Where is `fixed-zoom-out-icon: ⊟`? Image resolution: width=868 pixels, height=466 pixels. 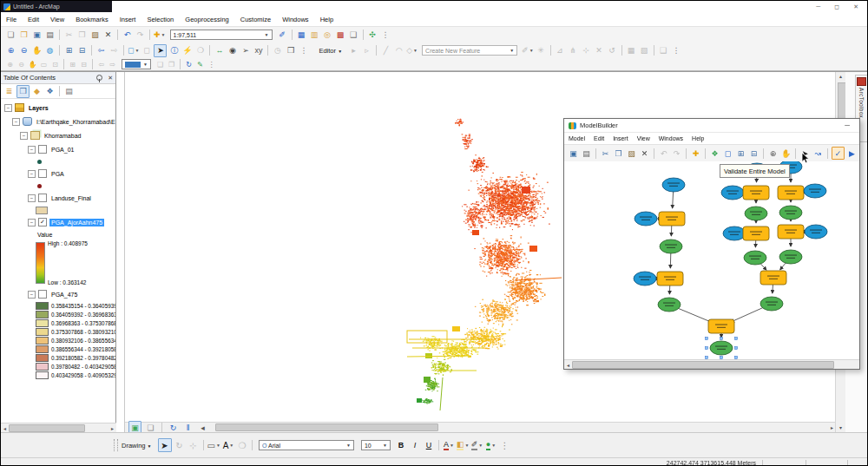 fixed-zoom-out-icon: ⊟ is located at coordinates (82, 50).